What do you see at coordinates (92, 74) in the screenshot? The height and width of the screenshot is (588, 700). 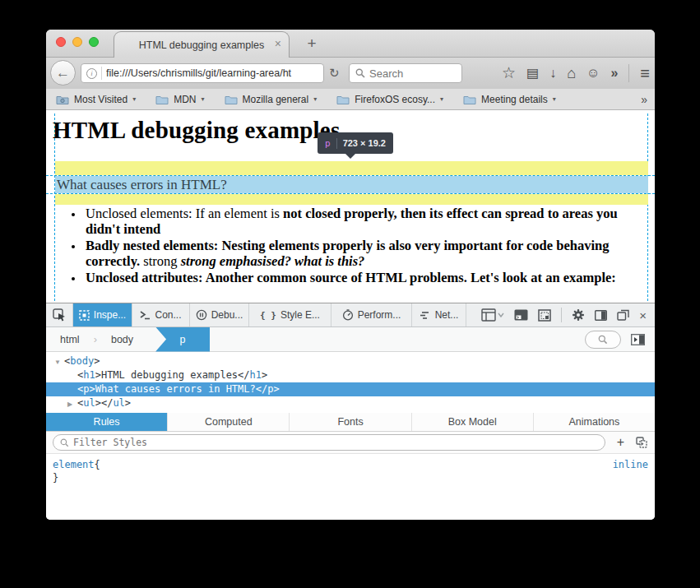 I see `page-info-icon: i` at bounding box center [92, 74].